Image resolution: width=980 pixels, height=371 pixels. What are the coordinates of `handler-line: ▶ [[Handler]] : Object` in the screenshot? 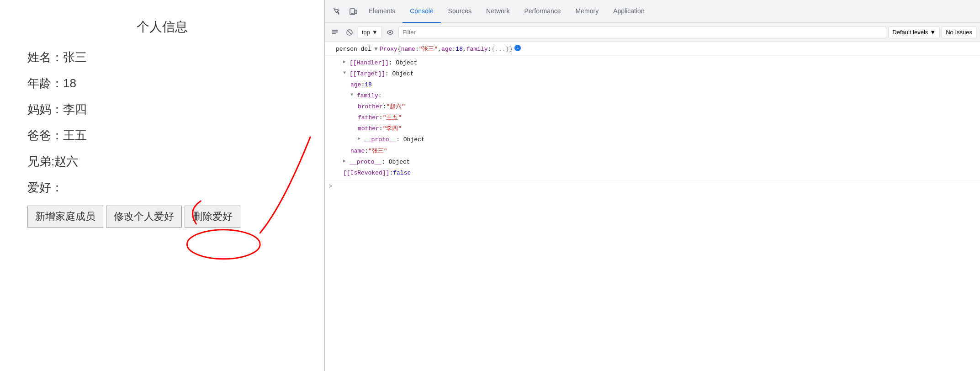 It's located at (656, 63).